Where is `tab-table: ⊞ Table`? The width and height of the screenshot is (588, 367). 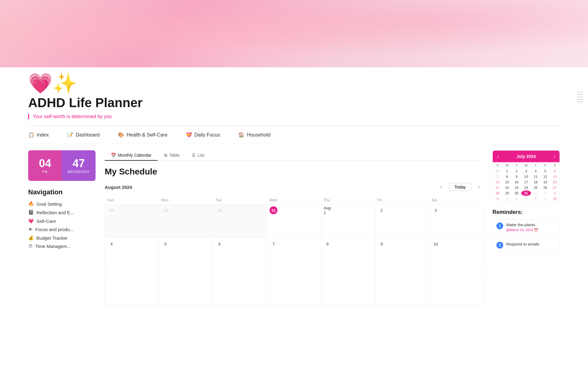 tab-table: ⊞ Table is located at coordinates (172, 155).